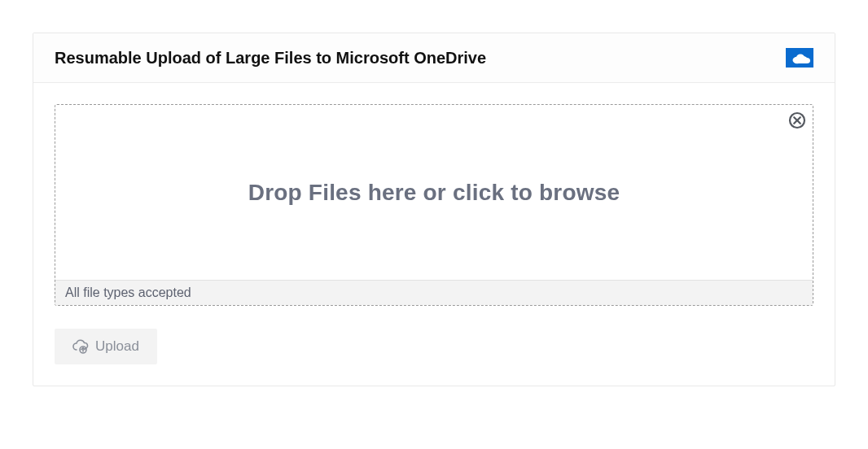  What do you see at coordinates (81, 347) in the screenshot?
I see `cloud-upload-icon` at bounding box center [81, 347].